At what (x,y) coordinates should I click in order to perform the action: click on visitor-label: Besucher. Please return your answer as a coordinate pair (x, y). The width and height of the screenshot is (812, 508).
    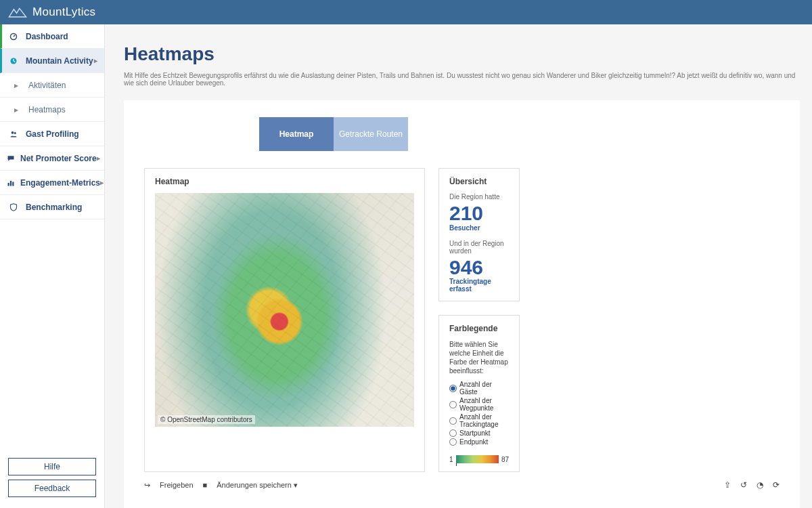
    Looking at the image, I should click on (479, 228).